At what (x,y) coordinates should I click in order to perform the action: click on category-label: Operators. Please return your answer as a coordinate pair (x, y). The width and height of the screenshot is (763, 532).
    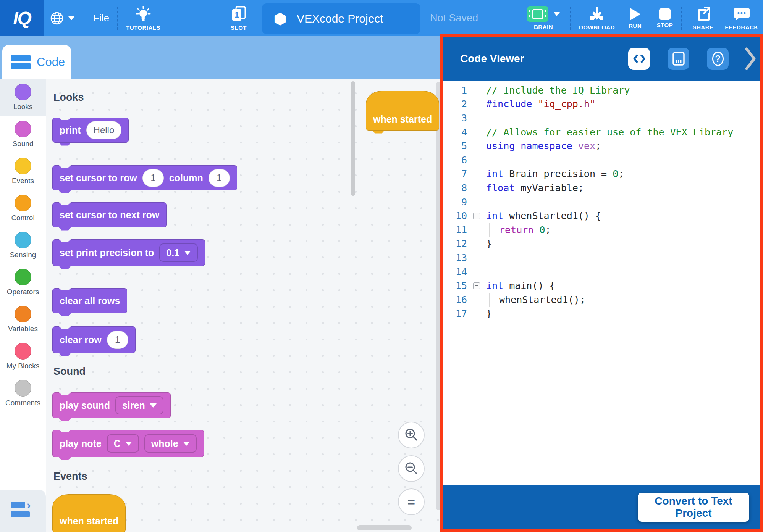
    Looking at the image, I should click on (23, 292).